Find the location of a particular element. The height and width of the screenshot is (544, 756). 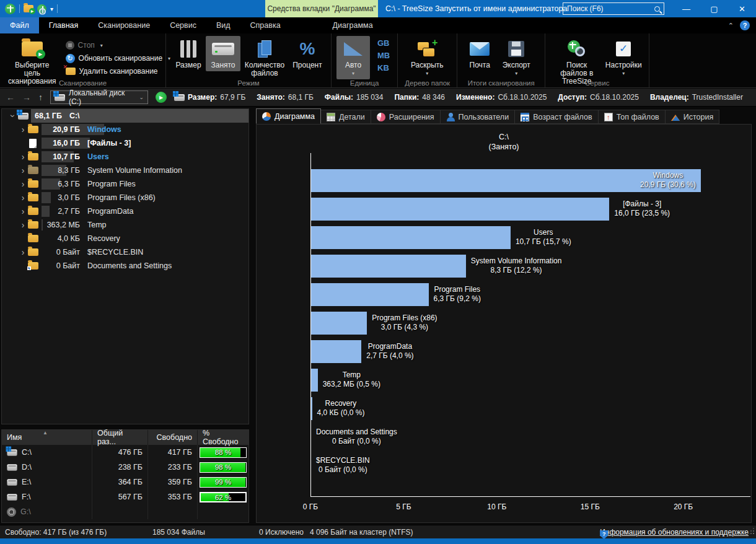

percent-icon: % is located at coordinates (307, 49).